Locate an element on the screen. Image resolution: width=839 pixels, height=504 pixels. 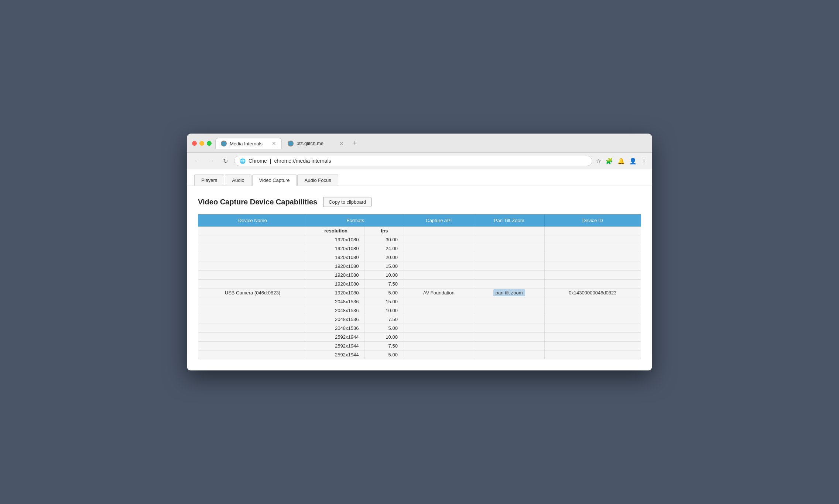
minimize-button is located at coordinates (202, 143).